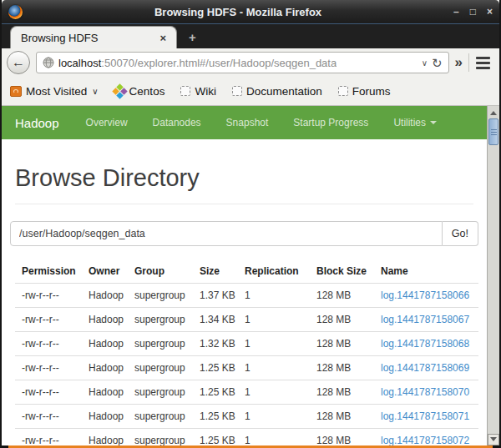  Describe the element at coordinates (493, 132) in the screenshot. I see `scrollbar-thumb` at that location.